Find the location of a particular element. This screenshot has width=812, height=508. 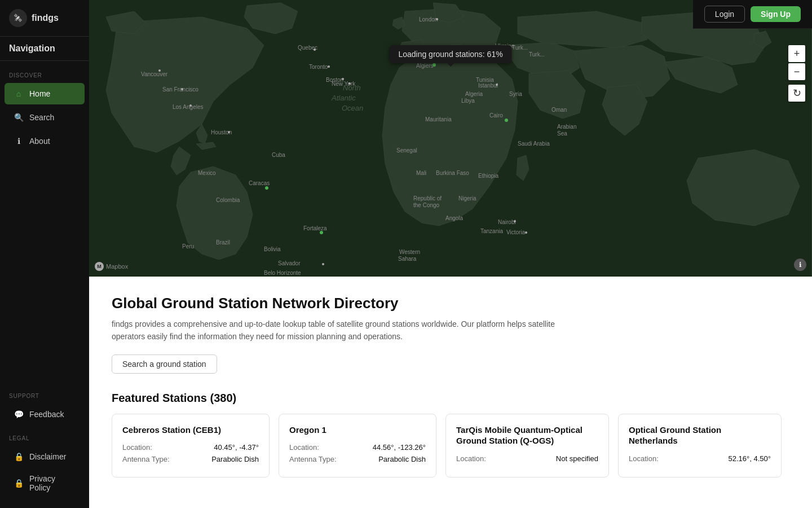

location-label-0: Location: is located at coordinates (138, 447).